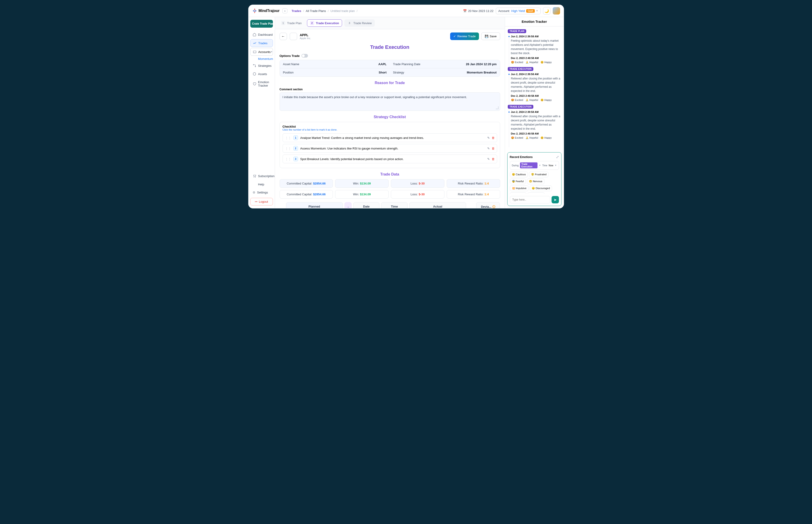 The height and width of the screenshot is (524, 812). What do you see at coordinates (262, 113) in the screenshot?
I see `sidebar: Crate Trade Plan Dashboard Trades Accoun…` at bounding box center [262, 113].